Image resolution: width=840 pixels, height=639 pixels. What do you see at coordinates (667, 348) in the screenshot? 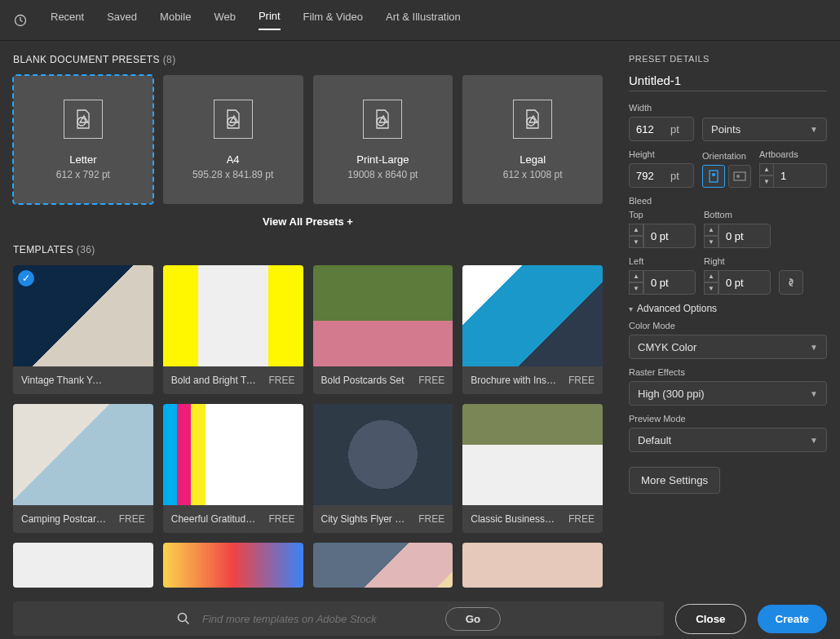
I see `color-mode-value: CMYK Color` at bounding box center [667, 348].